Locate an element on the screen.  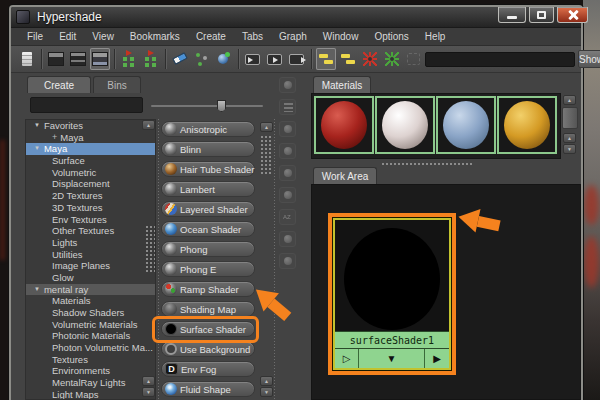
create-file-icon is located at coordinates (27, 59).